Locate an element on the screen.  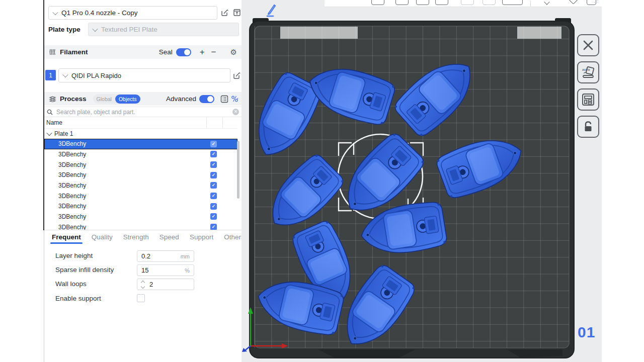
setting-label: Enable support is located at coordinates (78, 299).